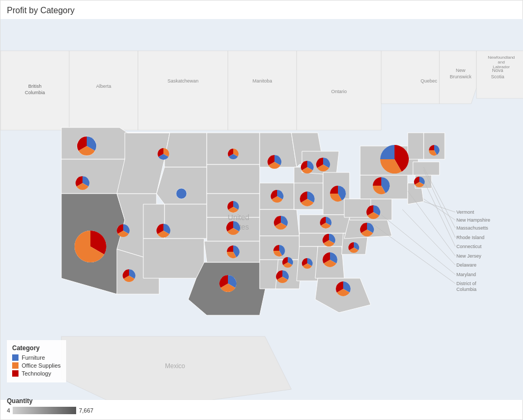  I want to click on svg-text: Delaware, so click(466, 265).